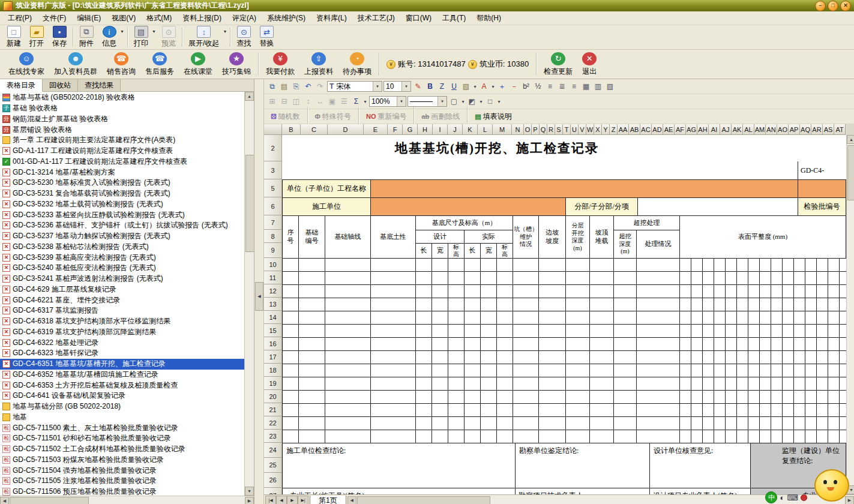 The height and width of the screenshot is (504, 854). I want to click on tree-item: 地基与基础分部 (GB 50202-2018), so click(122, 407).